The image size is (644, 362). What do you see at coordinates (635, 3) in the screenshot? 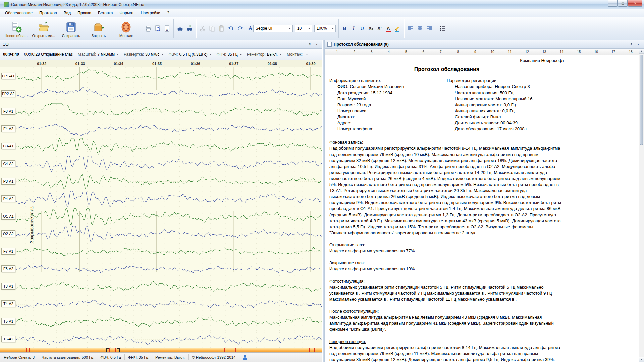
I see `close-button: ×` at bounding box center [635, 3].